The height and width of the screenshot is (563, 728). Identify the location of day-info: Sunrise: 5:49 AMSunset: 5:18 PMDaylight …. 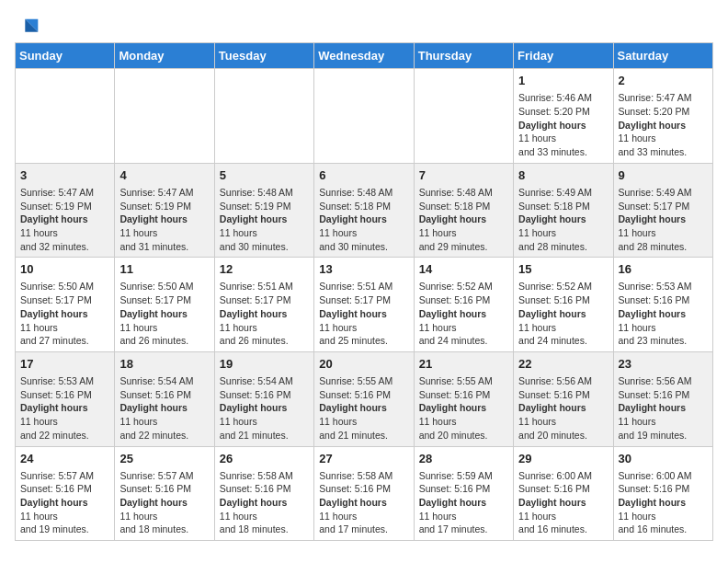
(563, 219).